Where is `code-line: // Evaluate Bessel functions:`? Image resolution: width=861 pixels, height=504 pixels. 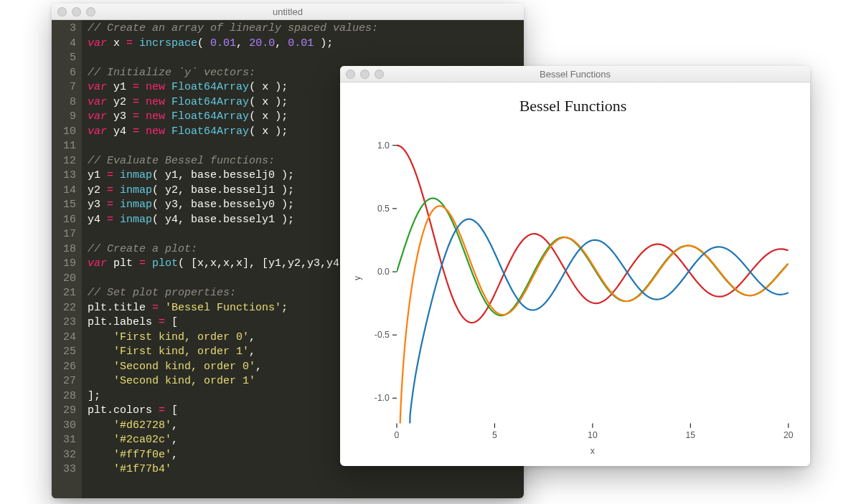
code-line: // Evaluate Bessel functions: is located at coordinates (232, 162).